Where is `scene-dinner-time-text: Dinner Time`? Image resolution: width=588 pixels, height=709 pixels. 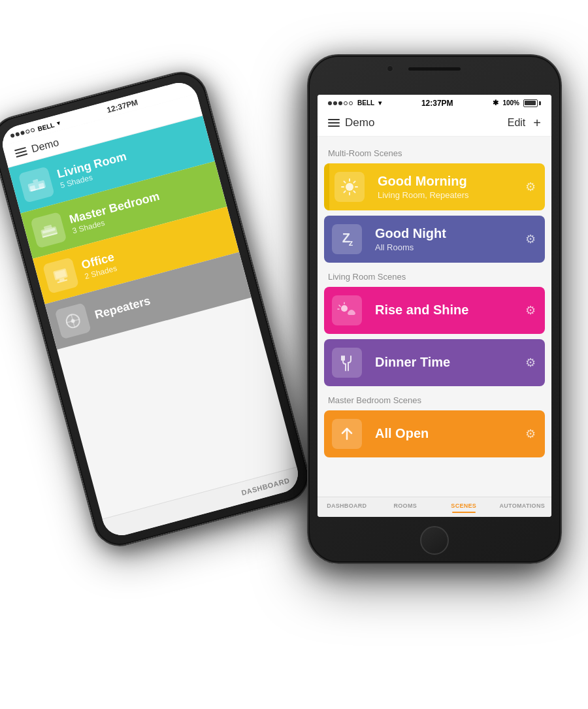 scene-dinner-time-text: Dinner Time is located at coordinates (443, 363).